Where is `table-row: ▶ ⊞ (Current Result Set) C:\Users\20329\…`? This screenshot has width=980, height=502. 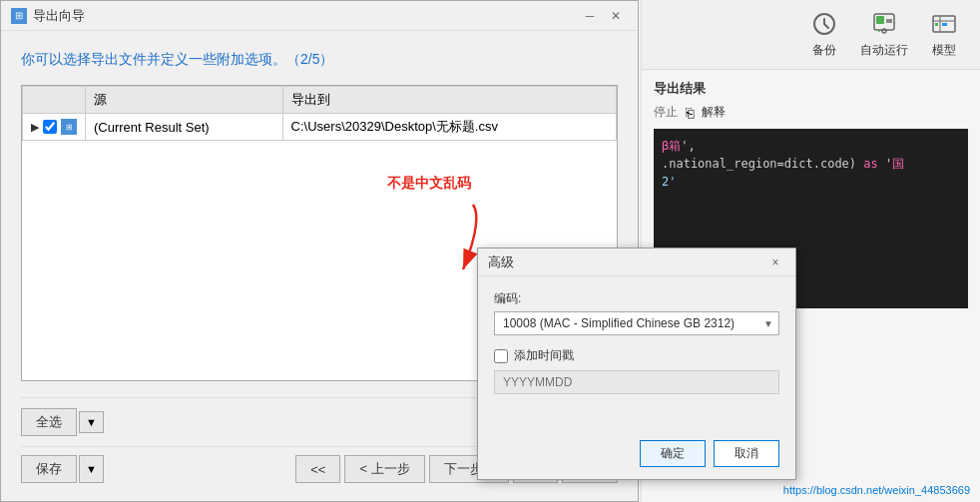 table-row: ▶ ⊞ (Current Result Set) C:\Users\20329\… is located at coordinates (319, 128).